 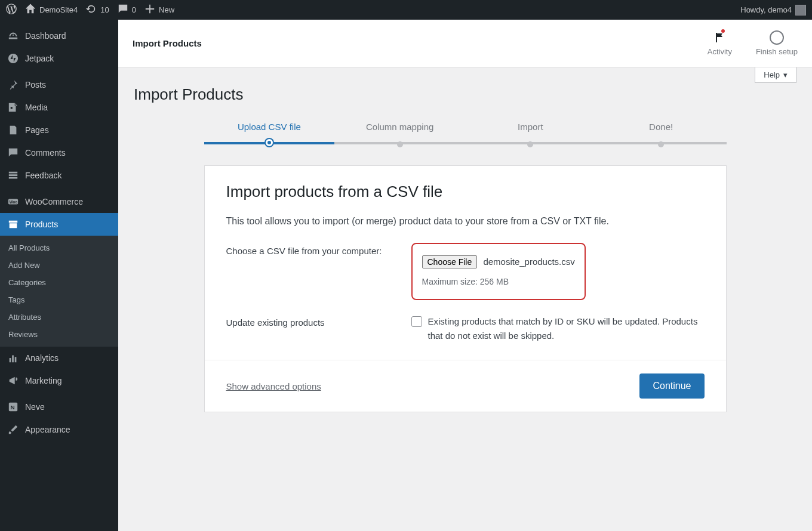 I want to click on activity-label: Activity, so click(x=720, y=51).